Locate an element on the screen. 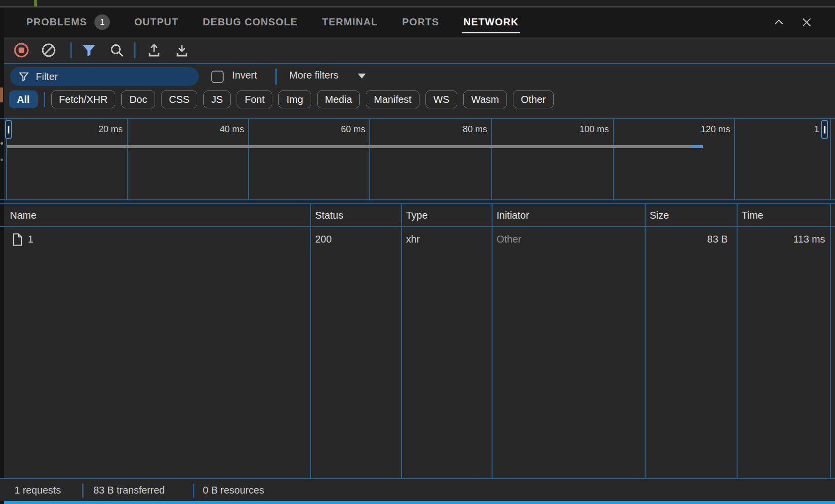 The height and width of the screenshot is (504, 835). search-icon is located at coordinates (117, 50).